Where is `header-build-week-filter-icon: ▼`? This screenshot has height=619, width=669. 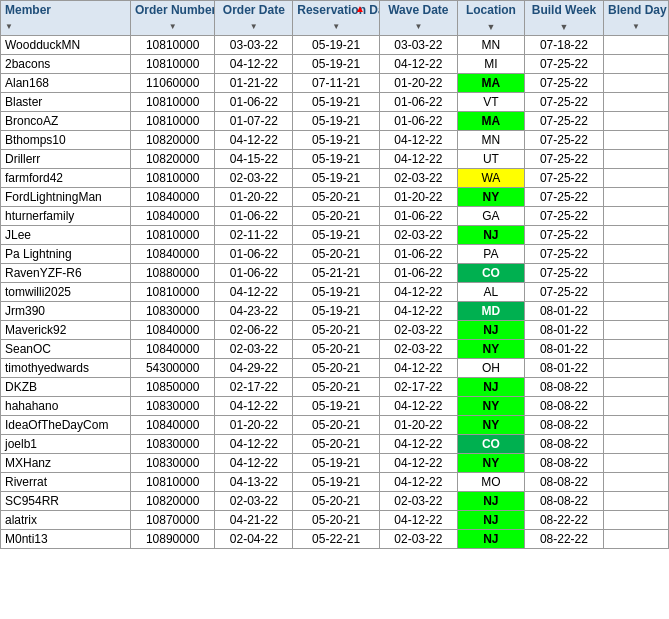 header-build-week-filter-icon: ▼ is located at coordinates (564, 27).